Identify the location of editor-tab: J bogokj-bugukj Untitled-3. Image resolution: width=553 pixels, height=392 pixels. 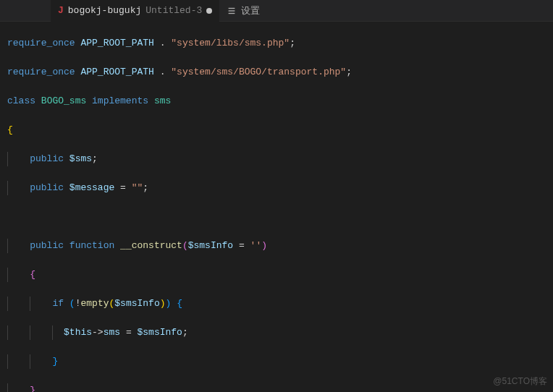
(135, 11).